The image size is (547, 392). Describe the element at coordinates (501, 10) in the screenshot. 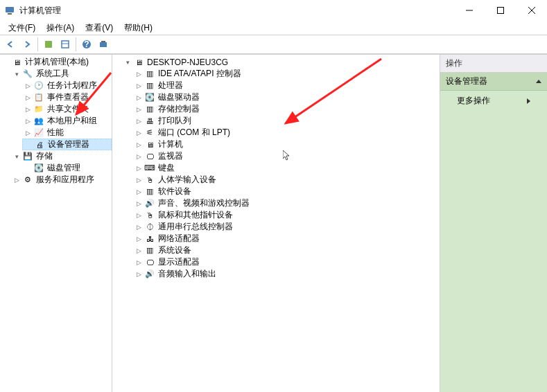

I see `window-controls` at that location.